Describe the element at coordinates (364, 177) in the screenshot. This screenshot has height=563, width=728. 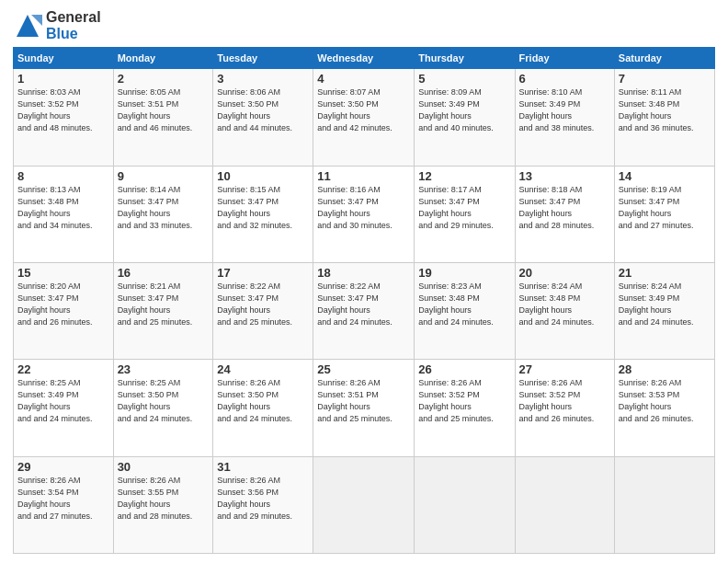
I see `day-number: 11` at that location.